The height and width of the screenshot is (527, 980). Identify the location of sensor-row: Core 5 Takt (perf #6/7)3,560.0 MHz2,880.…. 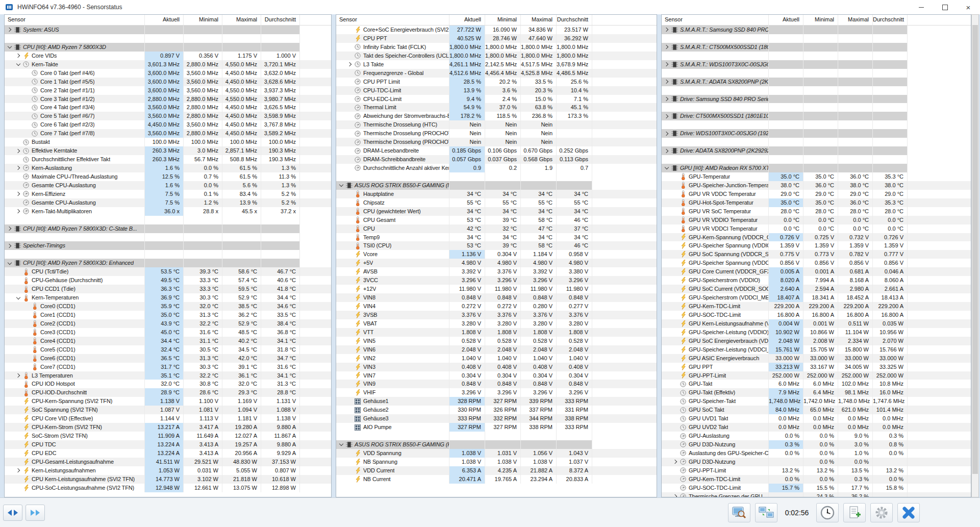
(168, 116).